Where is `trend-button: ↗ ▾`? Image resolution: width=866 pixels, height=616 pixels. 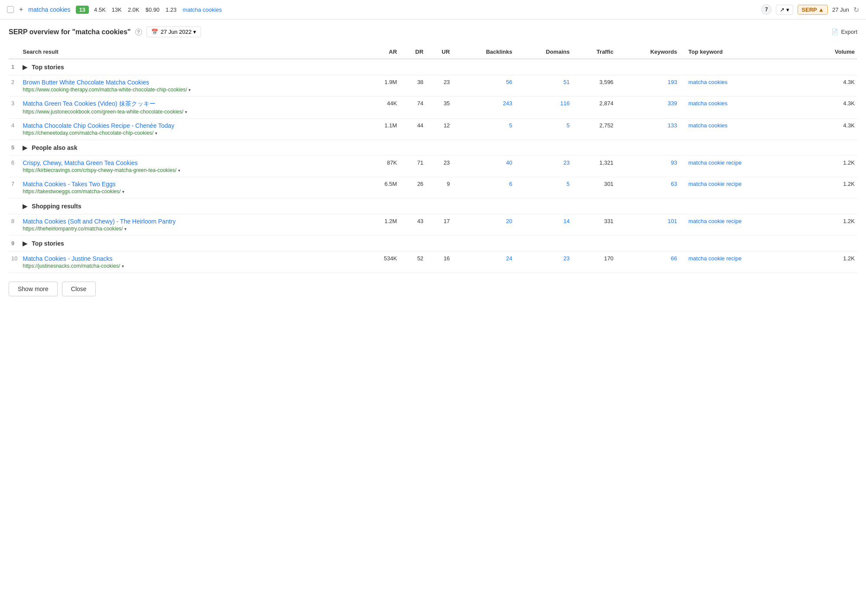
trend-button: ↗ ▾ is located at coordinates (785, 10).